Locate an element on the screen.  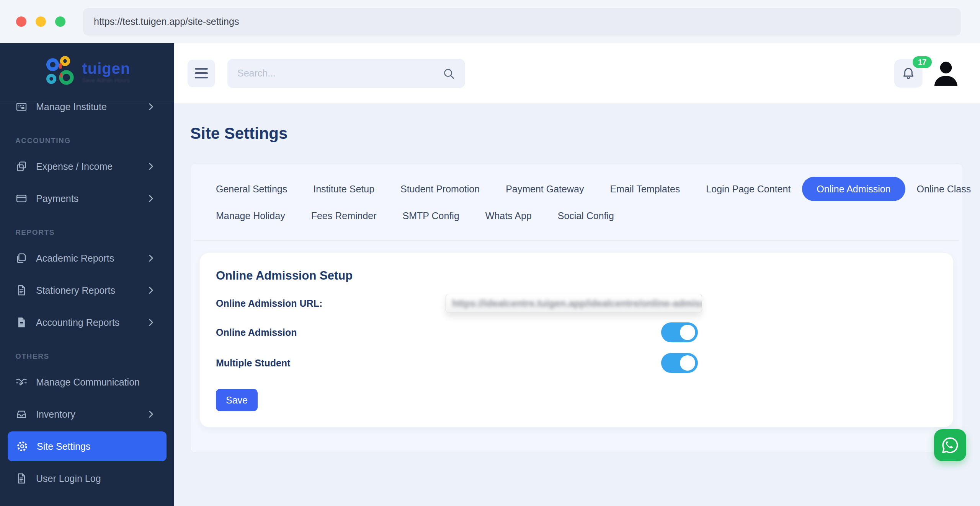
page-title: Site Settings is located at coordinates (577, 133).